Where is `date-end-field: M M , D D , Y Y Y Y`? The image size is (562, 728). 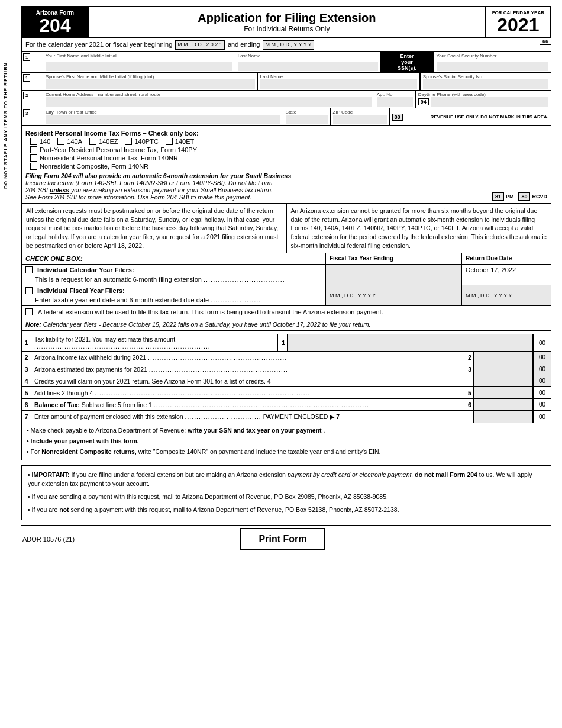 date-end-field: M M , D D , Y Y Y Y is located at coordinates (288, 45).